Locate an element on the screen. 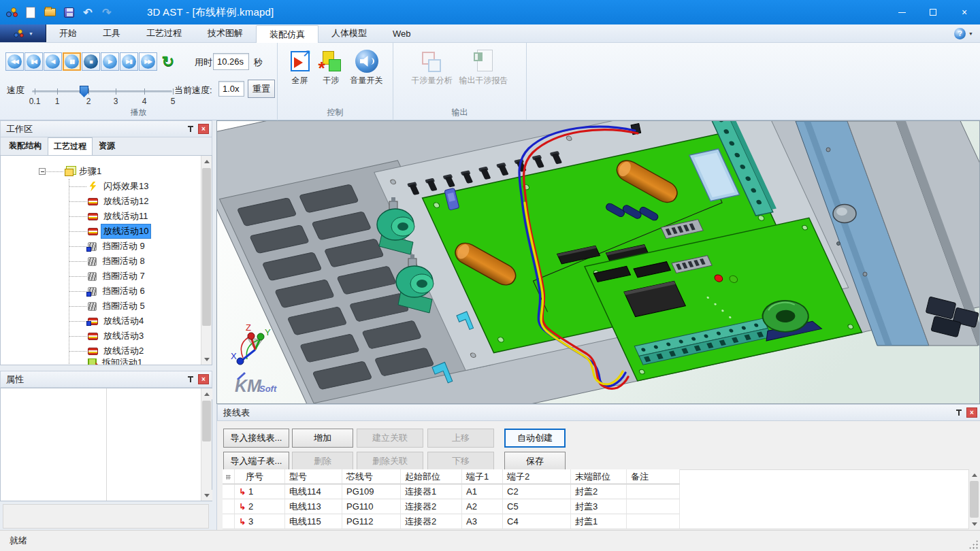 The width and height of the screenshot is (980, 551). column-header: 芯线号 is located at coordinates (372, 477).